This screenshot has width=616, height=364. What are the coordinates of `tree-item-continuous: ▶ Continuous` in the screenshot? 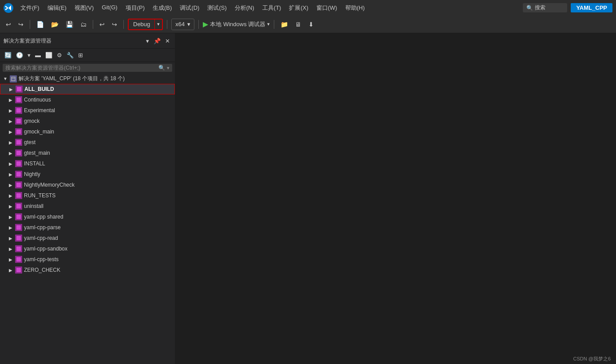 It's located at (87, 100).